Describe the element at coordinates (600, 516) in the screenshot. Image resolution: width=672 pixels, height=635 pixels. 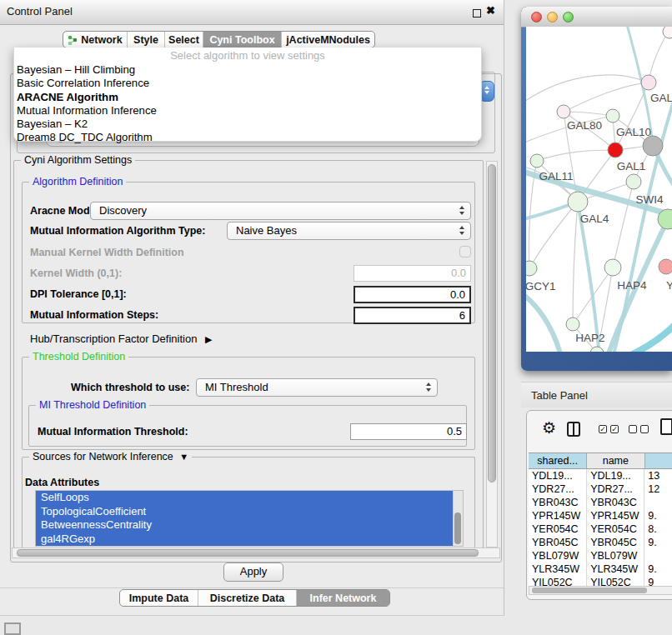
I see `table-row: YPR145WYPR145W9.` at that location.